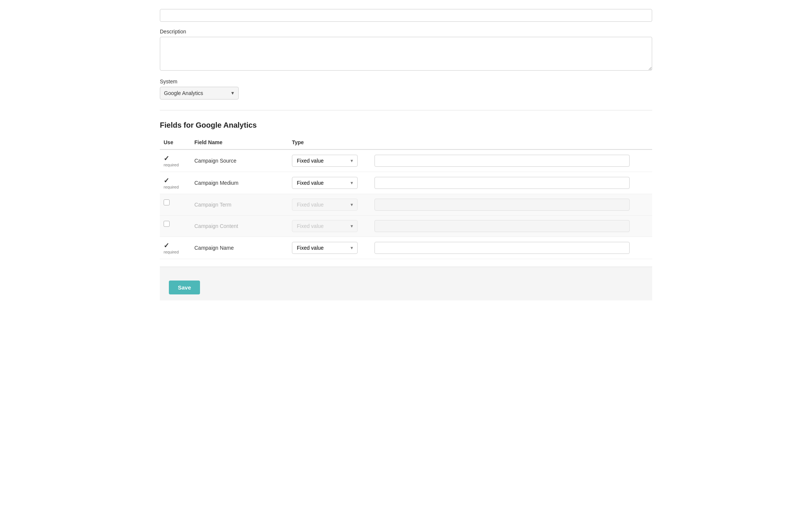  Describe the element at coordinates (406, 81) in the screenshot. I see `system-label: System` at that location.